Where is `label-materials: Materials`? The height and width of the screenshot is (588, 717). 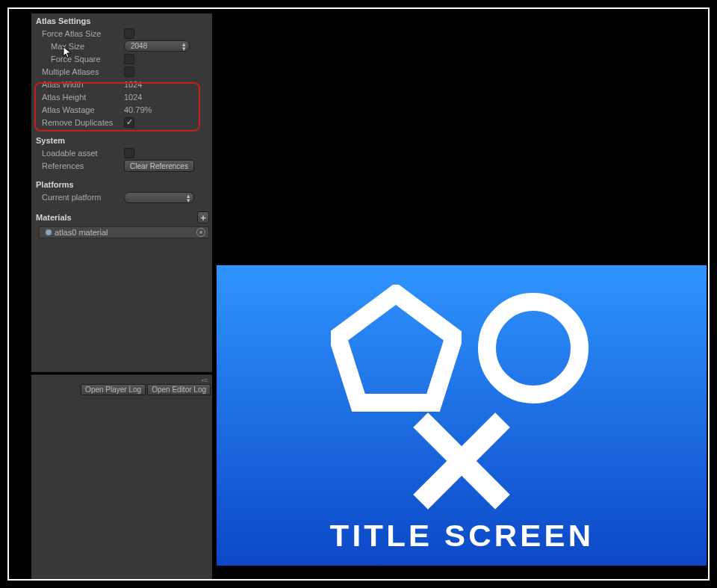
label-materials: Materials is located at coordinates (54, 217).